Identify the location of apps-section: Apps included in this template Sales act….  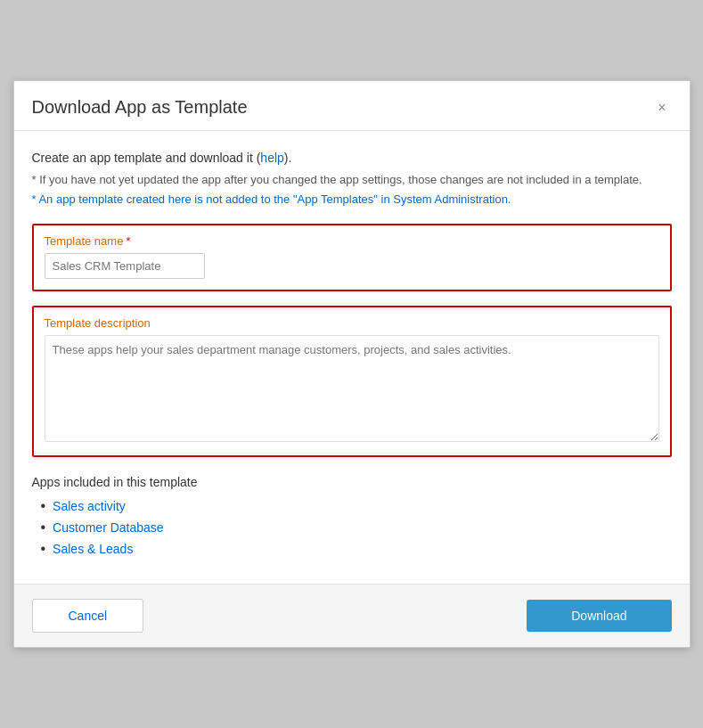
(352, 516).